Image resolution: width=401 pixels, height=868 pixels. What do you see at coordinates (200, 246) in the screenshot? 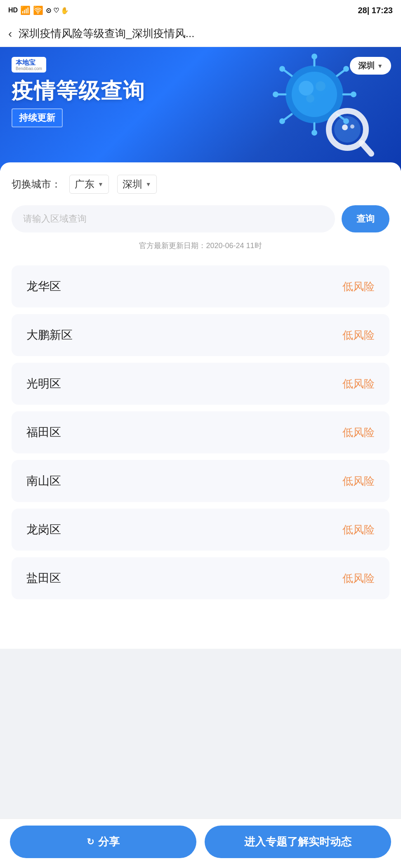
I see `update-date: 官方最新更新日期：2020-06-24 11时` at bounding box center [200, 246].